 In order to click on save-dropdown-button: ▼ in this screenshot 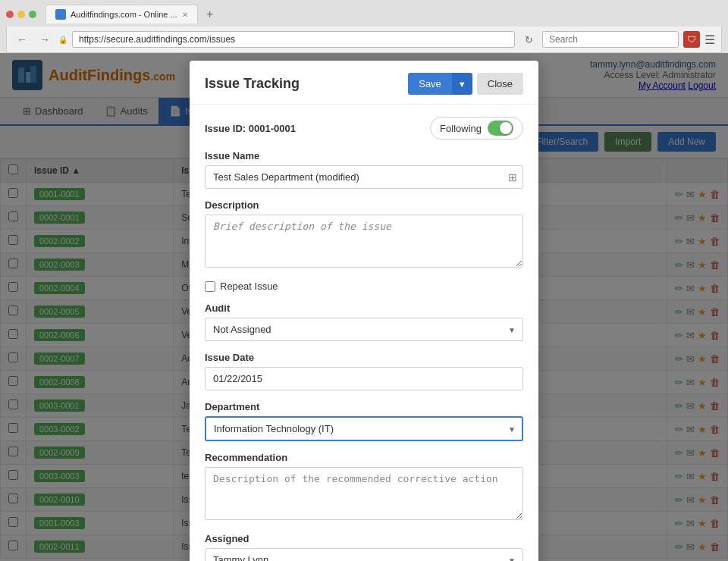, I will do `click(463, 83)`.